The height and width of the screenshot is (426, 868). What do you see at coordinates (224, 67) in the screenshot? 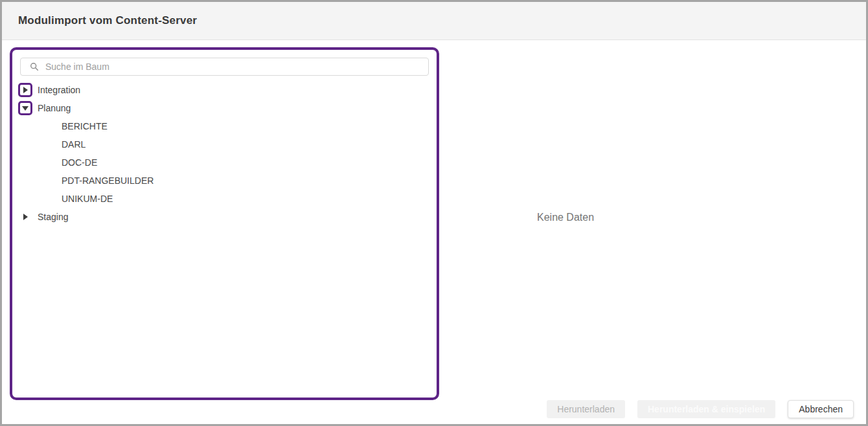
I see `tree-search-box` at bounding box center [224, 67].